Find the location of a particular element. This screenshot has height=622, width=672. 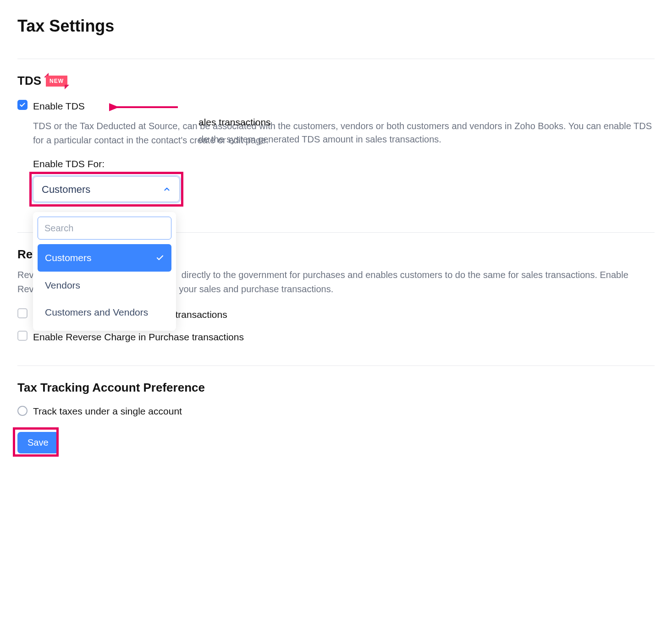

tds-heading: TDS is located at coordinates (29, 81).